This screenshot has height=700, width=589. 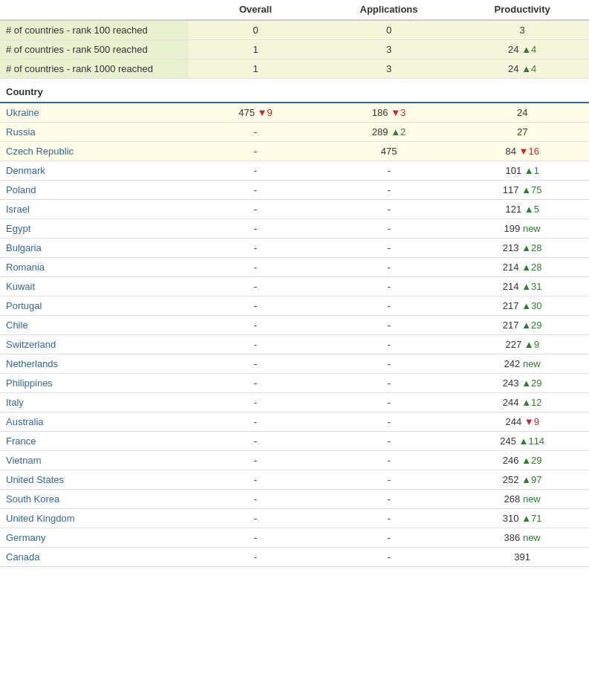 What do you see at coordinates (94, 10) in the screenshot?
I see `col-country-header` at bounding box center [94, 10].